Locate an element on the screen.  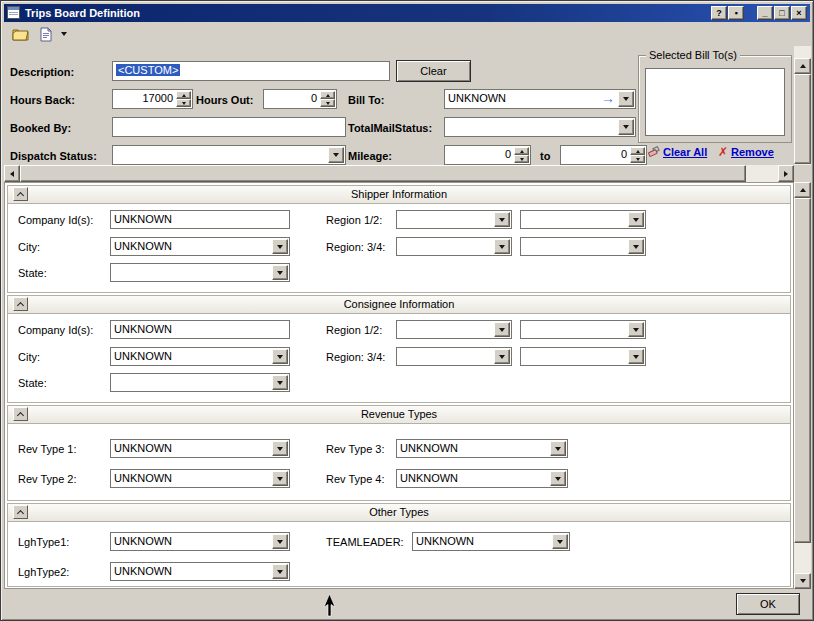
rev-type-4-combo: UNKNOWN is located at coordinates (482, 478).